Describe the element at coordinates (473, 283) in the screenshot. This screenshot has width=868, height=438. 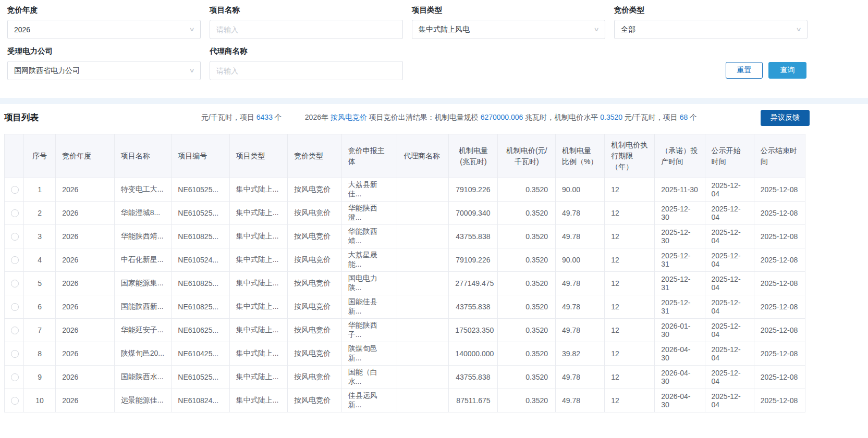
I see `table-cell: 277149.475` at that location.